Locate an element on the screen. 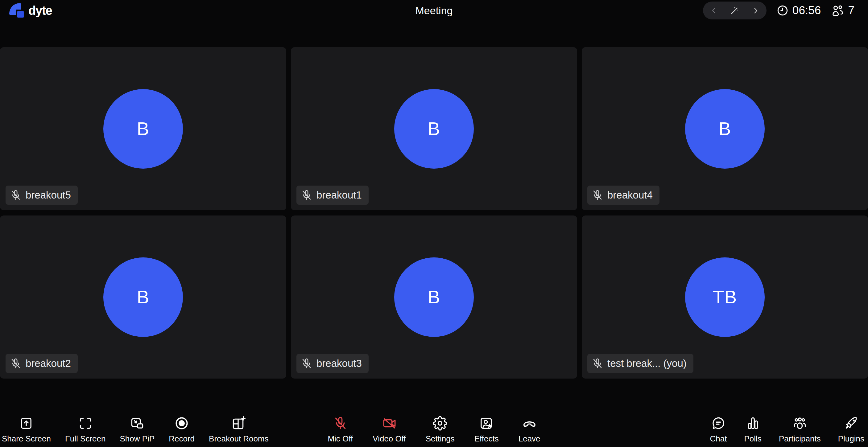 The height and width of the screenshot is (447, 868). participant-name: breakout1 is located at coordinates (339, 195).